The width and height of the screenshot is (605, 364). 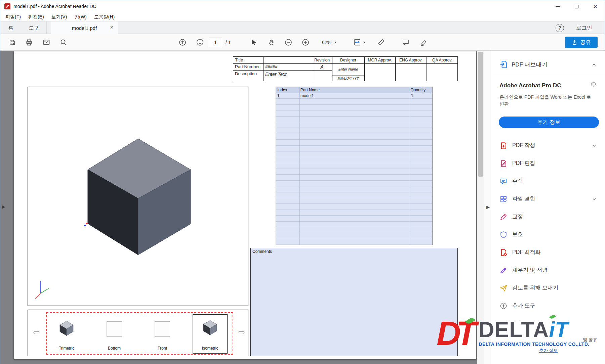 What do you see at coordinates (242, 332) in the screenshot?
I see `next-view-button: ⇨` at bounding box center [242, 332].